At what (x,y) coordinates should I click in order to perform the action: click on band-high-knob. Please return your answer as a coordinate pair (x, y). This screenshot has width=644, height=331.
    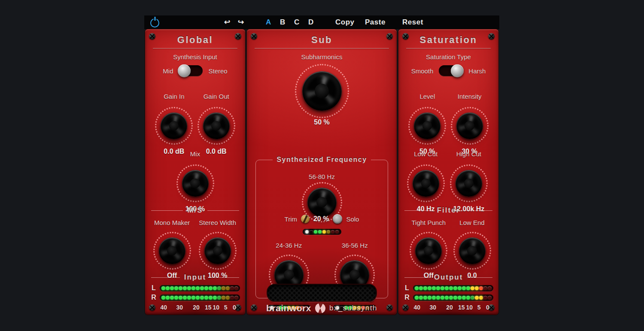
    Looking at the image, I should click on (322, 202).